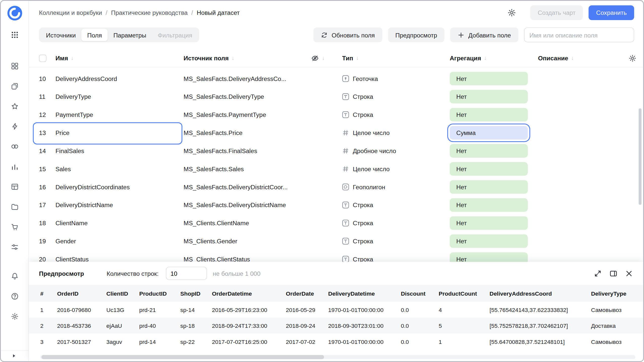  Describe the element at coordinates (119, 259) in the screenshot. I see `field-name: ClientStatus` at that location.